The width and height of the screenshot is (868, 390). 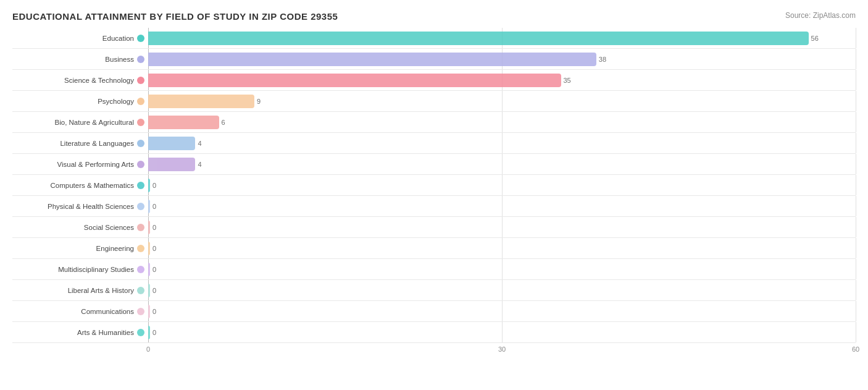 What do you see at coordinates (567, 80) in the screenshot?
I see `bar-value-label: 35` at bounding box center [567, 80].